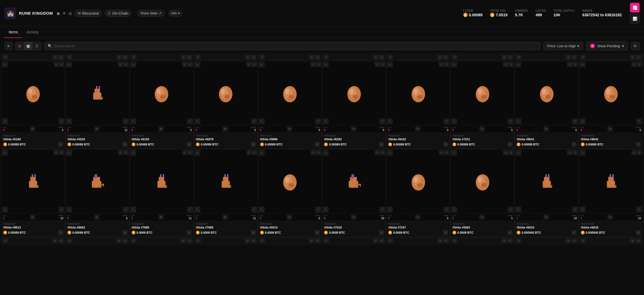 The image size is (644, 295). Describe the element at coordinates (28, 46) in the screenshot. I see `view-grid2-button: ▦` at that location.